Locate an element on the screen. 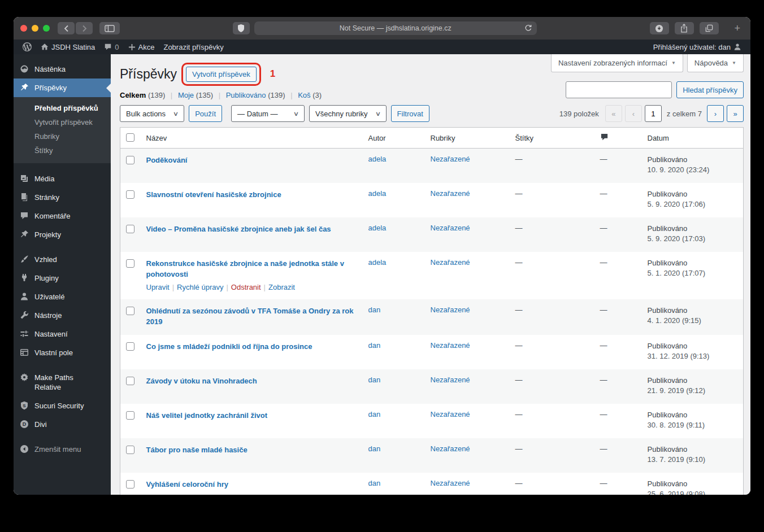  sidebar-item-make-paths-relative: Make Paths Relative is located at coordinates (59, 382).